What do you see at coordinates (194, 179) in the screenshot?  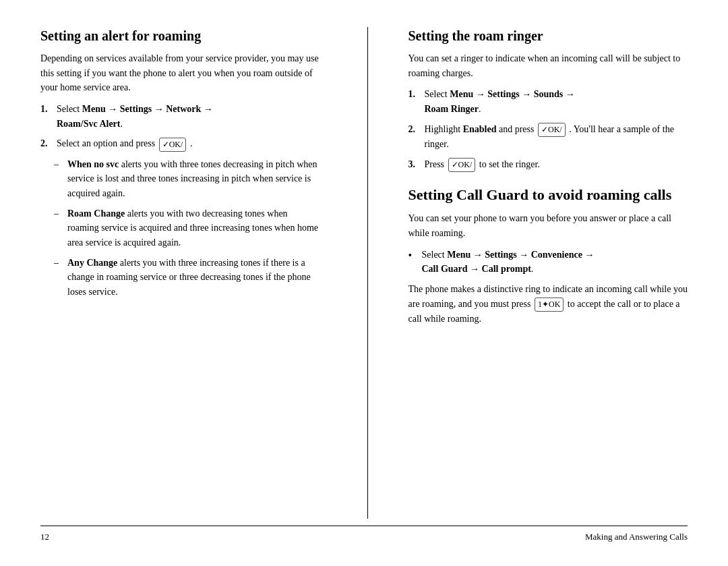 I see `sub-item-1-content: When no svc alerts you with three tones …` at bounding box center [194, 179].